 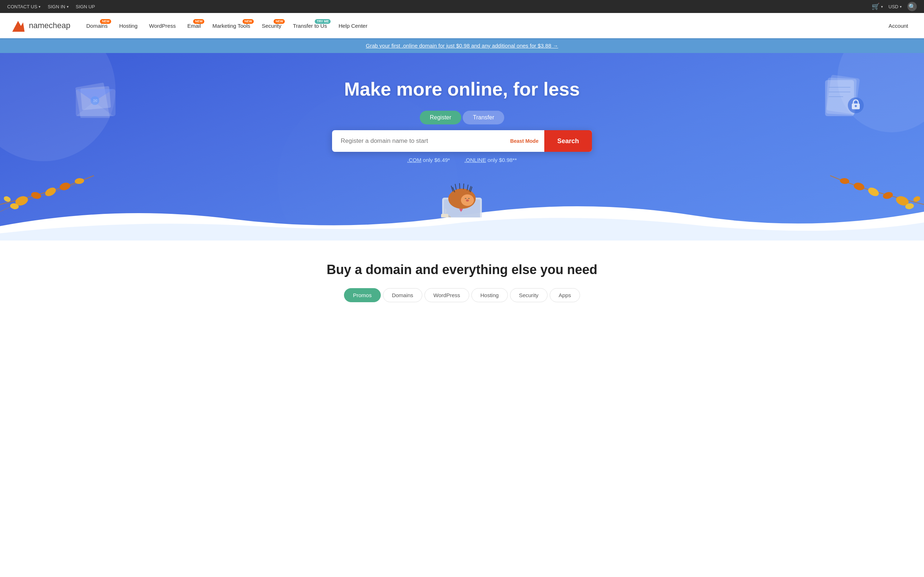 What do you see at coordinates (310, 26) in the screenshot?
I see `nav-item-transfer: TRY ME Transfer to Us` at bounding box center [310, 26].